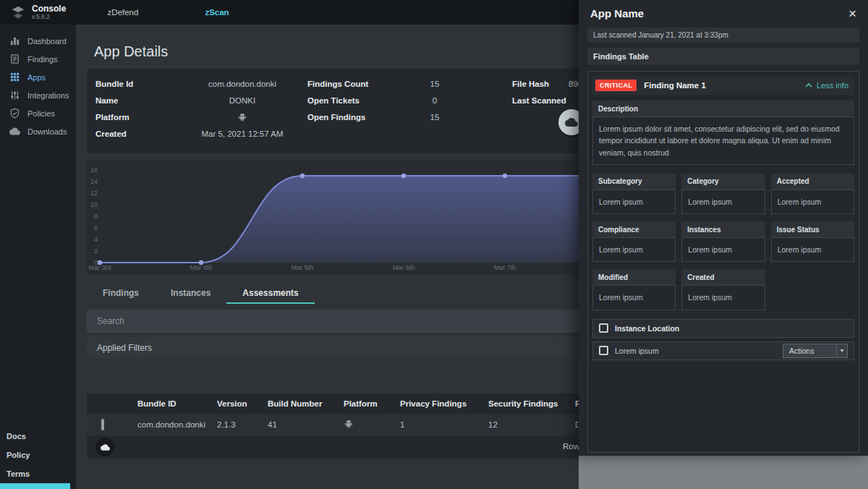 This screenshot has width=868, height=489. Describe the element at coordinates (305, 404) in the screenshot. I see `header-build-number: Build Number` at that location.